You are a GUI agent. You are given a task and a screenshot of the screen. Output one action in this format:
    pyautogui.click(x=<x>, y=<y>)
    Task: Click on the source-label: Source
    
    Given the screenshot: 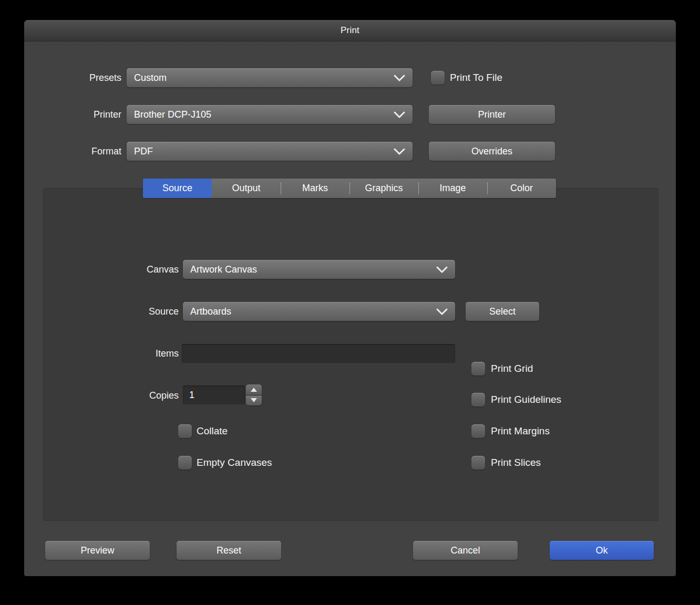 What is the action you would take?
    pyautogui.click(x=128, y=311)
    